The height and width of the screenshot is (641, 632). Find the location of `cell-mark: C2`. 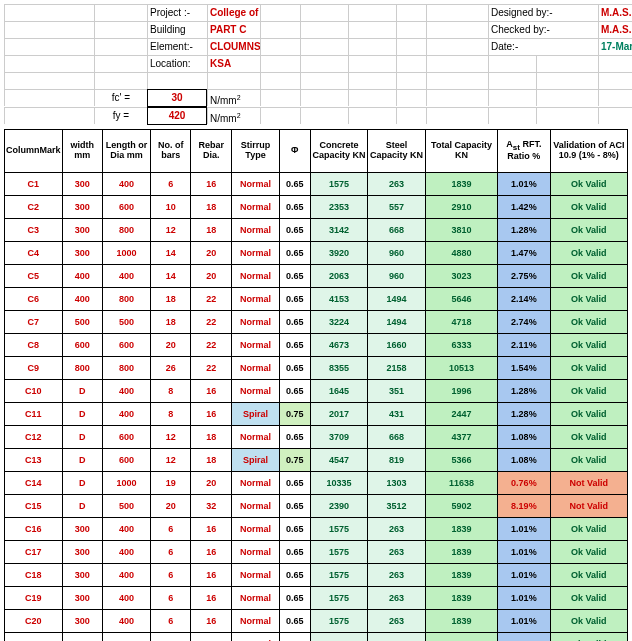

cell-mark: C2 is located at coordinates (34, 208).